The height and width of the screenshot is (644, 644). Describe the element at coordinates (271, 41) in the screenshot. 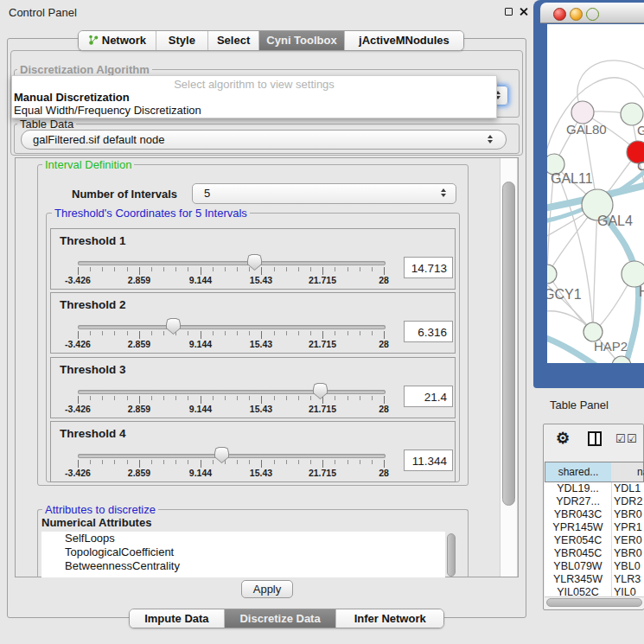

I see `top-tab-bar: Network Style Select Cyni Toolbox jActiv…` at that location.